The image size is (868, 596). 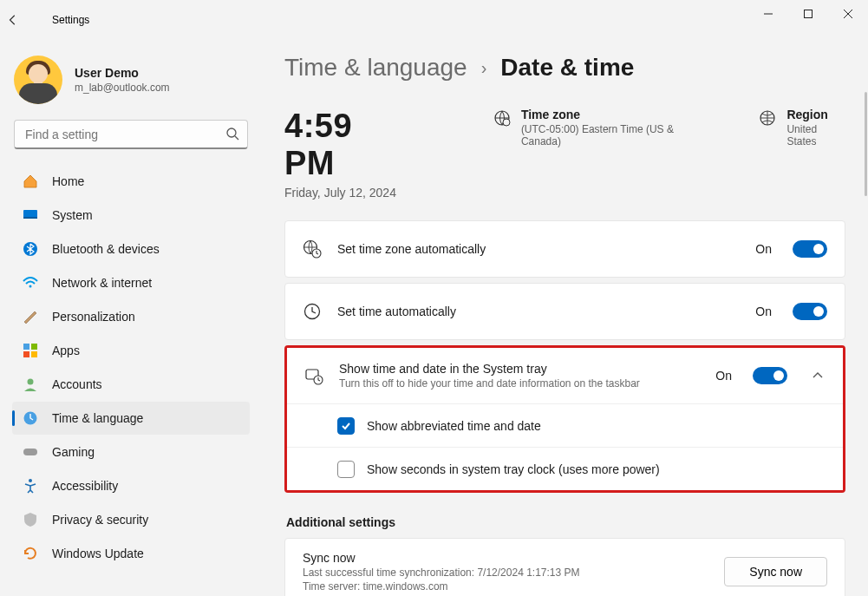 I want to click on row-auto-time: Set time automatically On, so click(x=565, y=311).